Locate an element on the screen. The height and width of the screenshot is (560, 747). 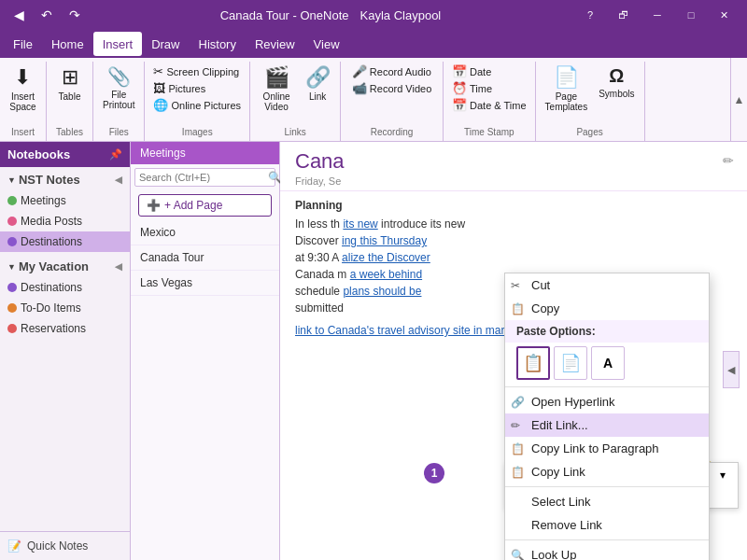
online-pictures-button: 🌐 Online Pictures is located at coordinates (197, 105).